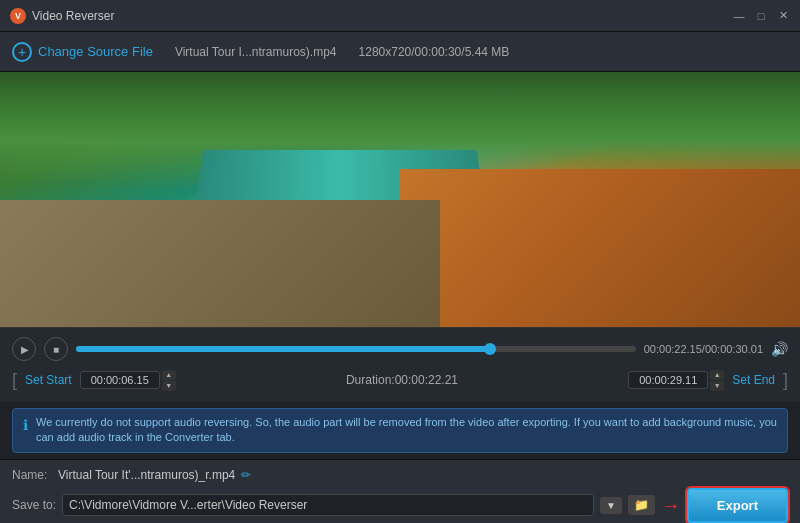 The width and height of the screenshot is (800, 523). Describe the element at coordinates (256, 52) in the screenshot. I see `file-name: Virtual Tour I...ntramuros).mp4` at that location.